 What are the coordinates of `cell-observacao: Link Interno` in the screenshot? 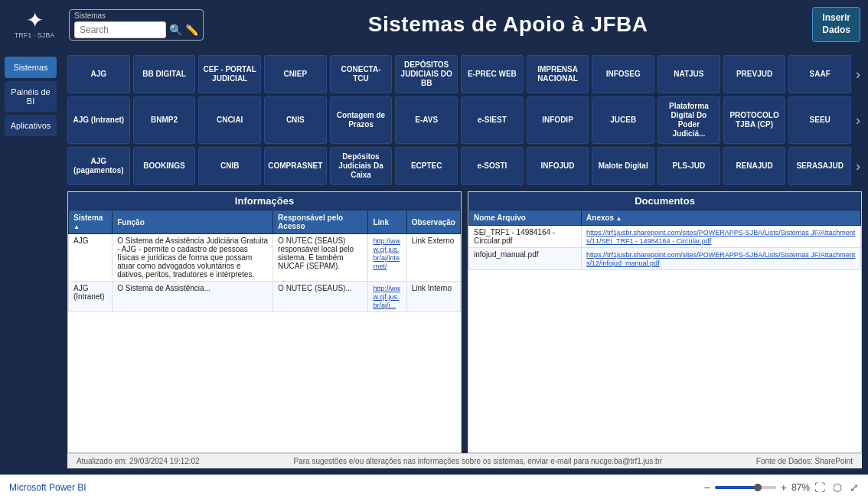 It's located at (433, 297).